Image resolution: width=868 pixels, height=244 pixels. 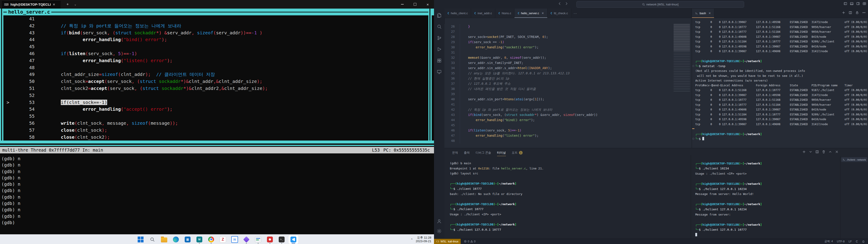 What do you see at coordinates (811, 152) in the screenshot?
I see `panel-chev-down-icon` at bounding box center [811, 152].